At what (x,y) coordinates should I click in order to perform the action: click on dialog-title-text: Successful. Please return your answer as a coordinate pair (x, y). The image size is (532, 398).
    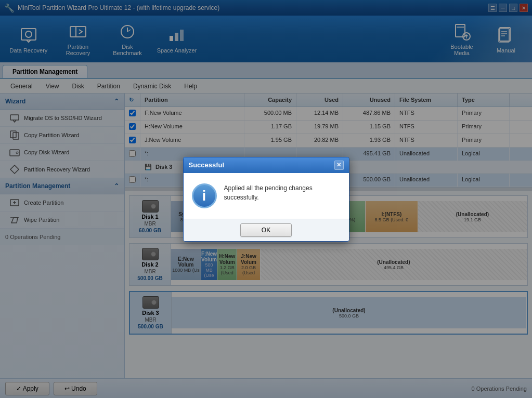
    Looking at the image, I should click on (207, 165).